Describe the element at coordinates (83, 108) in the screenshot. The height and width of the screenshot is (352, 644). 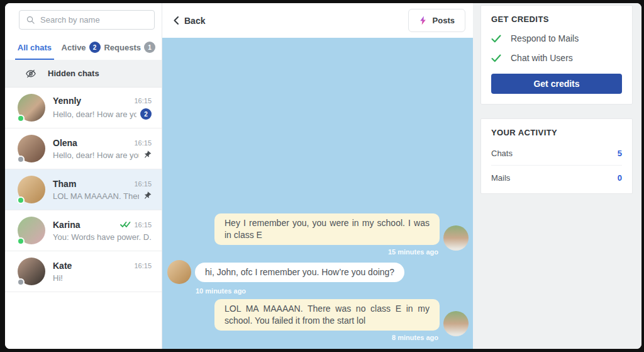
I see `chat-item-yennly: Yennly 16:15 Hello, dear! How are you t.…` at that location.